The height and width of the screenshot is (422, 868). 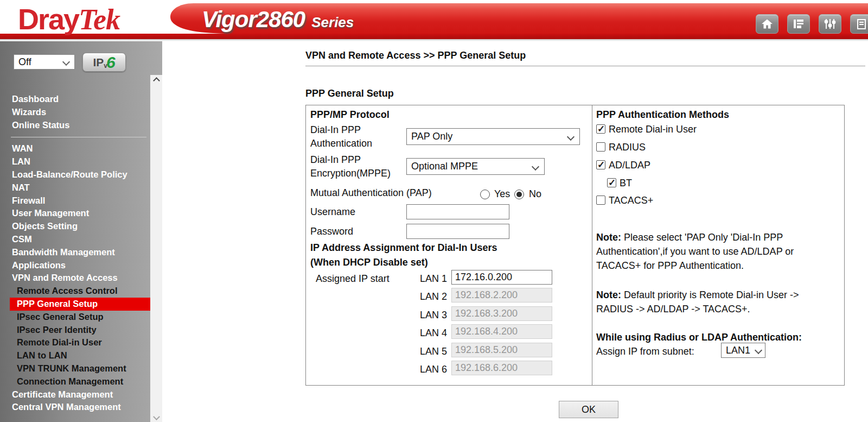 I want to click on assign-ip-subnet-select: LAN1, so click(x=743, y=350).